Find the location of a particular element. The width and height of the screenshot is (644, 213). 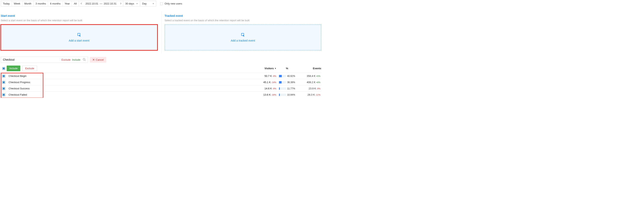

event-search-input is located at coordinates (32, 60).